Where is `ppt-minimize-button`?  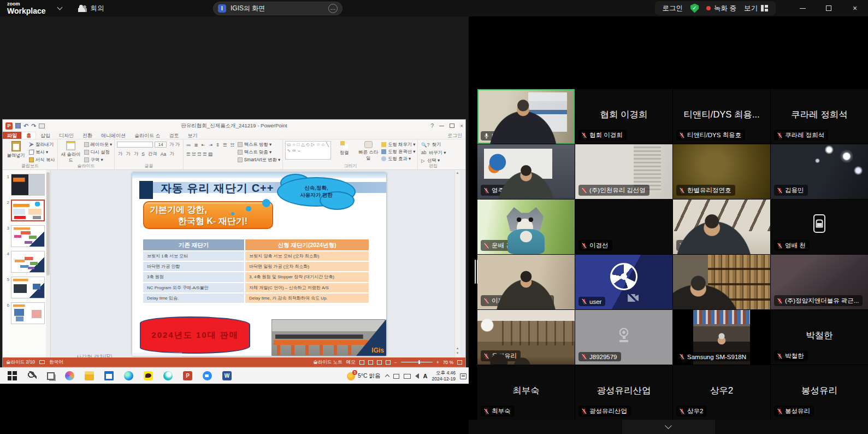
ppt-minimize-button is located at coordinates (441, 126).